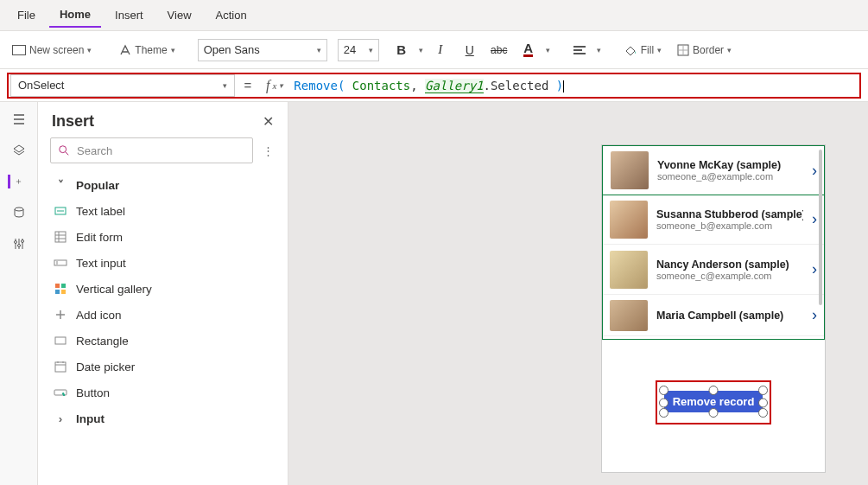 This screenshot has width=868, height=485. What do you see at coordinates (499, 50) in the screenshot?
I see `strikethrough-button: abc` at bounding box center [499, 50].